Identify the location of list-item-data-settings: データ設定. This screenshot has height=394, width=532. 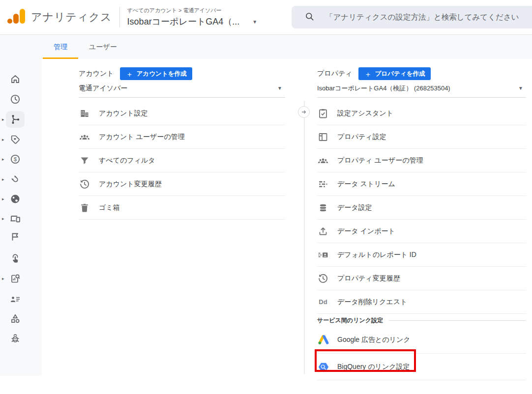
(422, 208).